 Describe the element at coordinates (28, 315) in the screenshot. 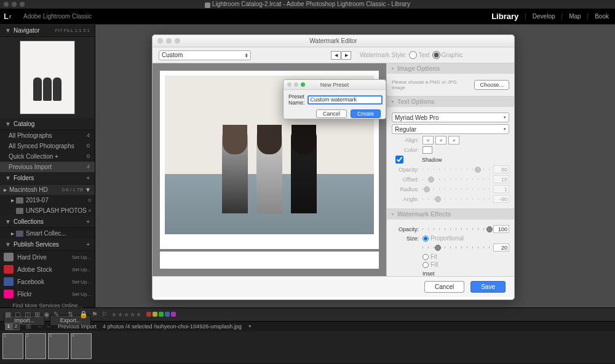

I see `compare-view-icon: ◫` at that location.